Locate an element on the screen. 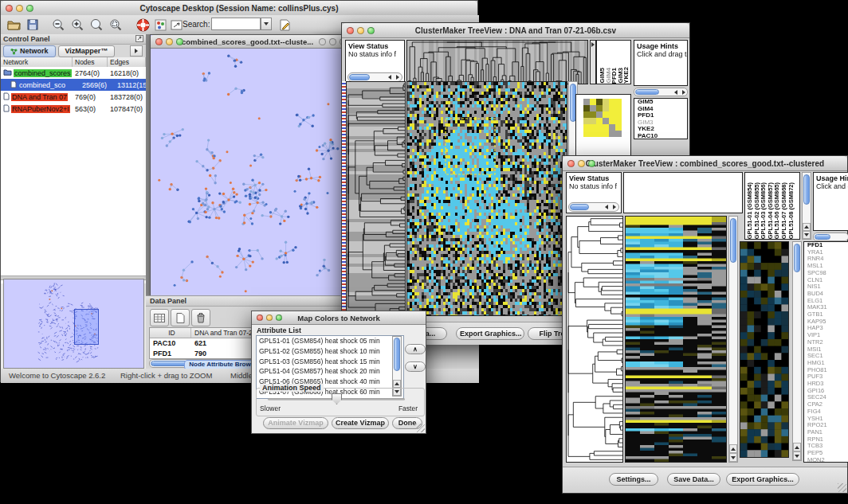 The image size is (848, 504). attribute-item: GPL51-02 (GSM855) heat shock 10 min is located at coordinates (330, 352).